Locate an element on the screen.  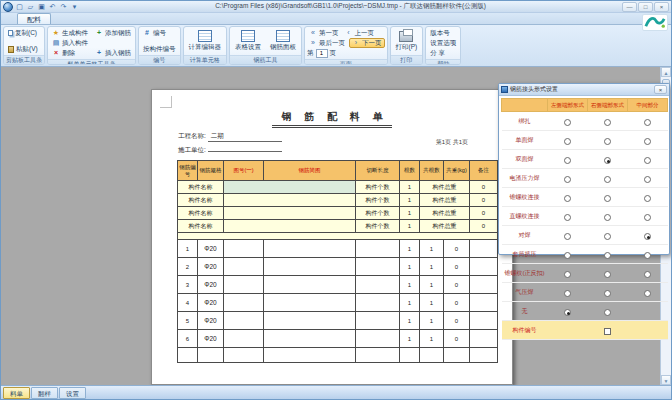
rebar-panel-button: 钢筋面板 is located at coordinates (283, 41).